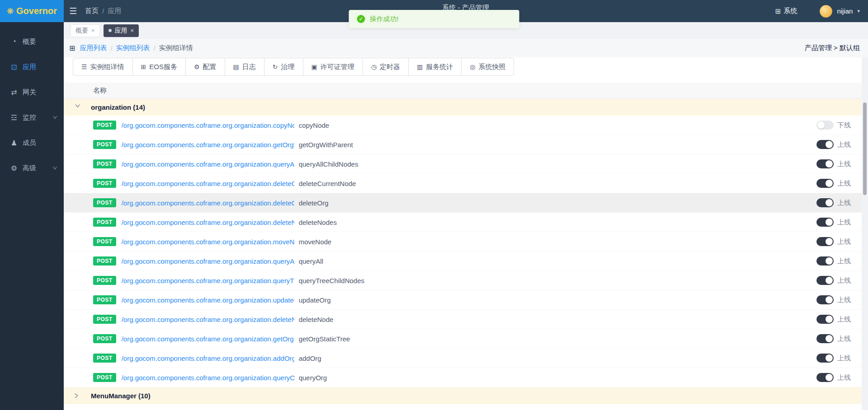 The height and width of the screenshot is (410, 868). What do you see at coordinates (236, 67) in the screenshot?
I see `log-icon: ▤` at bounding box center [236, 67].